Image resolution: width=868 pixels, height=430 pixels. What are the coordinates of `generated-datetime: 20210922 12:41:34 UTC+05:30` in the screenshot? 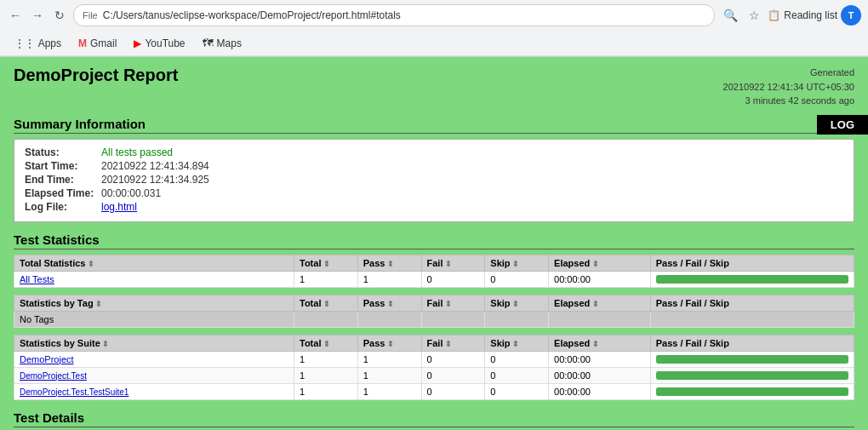 It's located at (789, 87).